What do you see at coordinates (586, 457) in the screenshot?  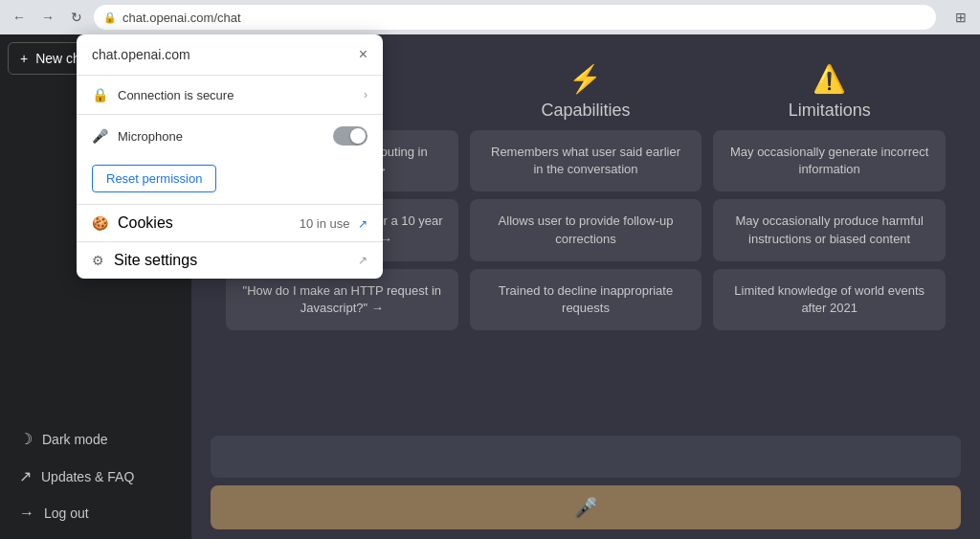 I see `message-input-box` at bounding box center [586, 457].